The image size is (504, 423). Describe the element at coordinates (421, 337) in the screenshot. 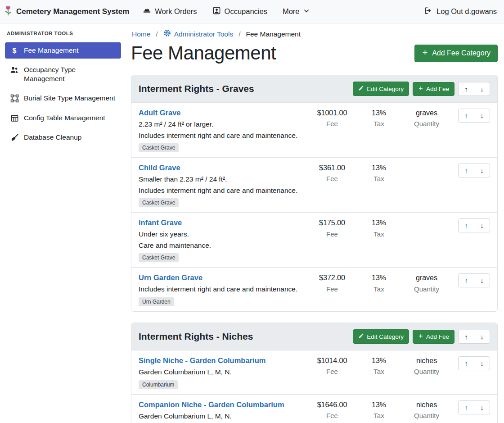

I see `category-actions: Edit Category Add Fee ↑ ↓` at that location.